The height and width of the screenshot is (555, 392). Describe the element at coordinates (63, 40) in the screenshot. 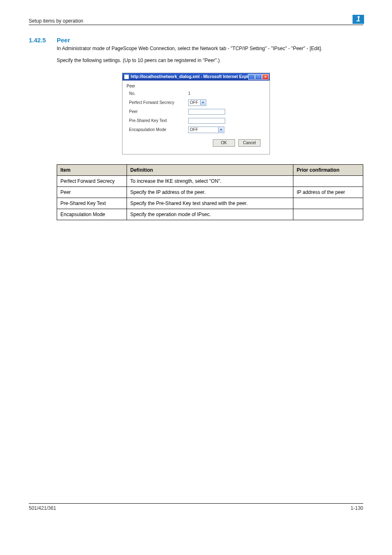

I see `section-title: Peer` at that location.